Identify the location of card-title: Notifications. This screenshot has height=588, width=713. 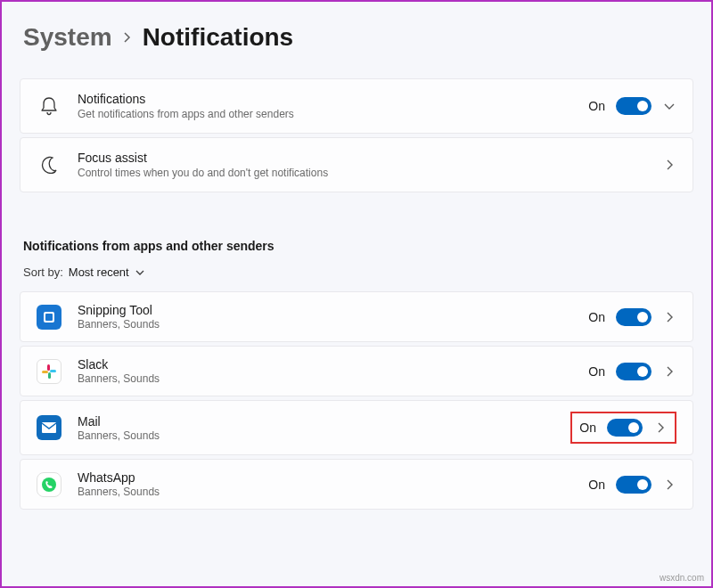
(333, 99).